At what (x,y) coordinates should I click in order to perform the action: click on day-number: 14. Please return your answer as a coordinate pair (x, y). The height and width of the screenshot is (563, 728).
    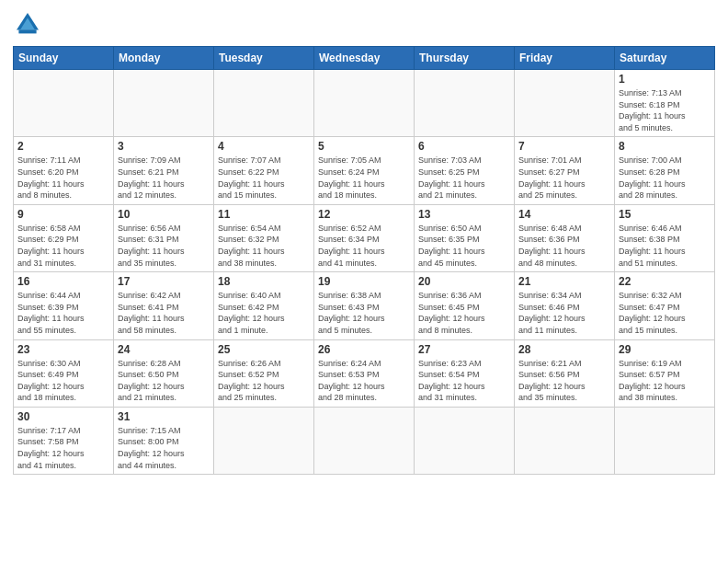
    Looking at the image, I should click on (564, 214).